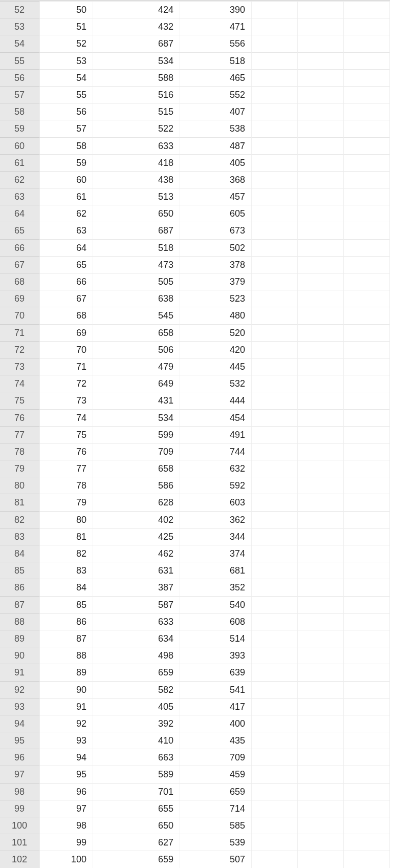  I want to click on cell-a: 86, so click(67, 622).